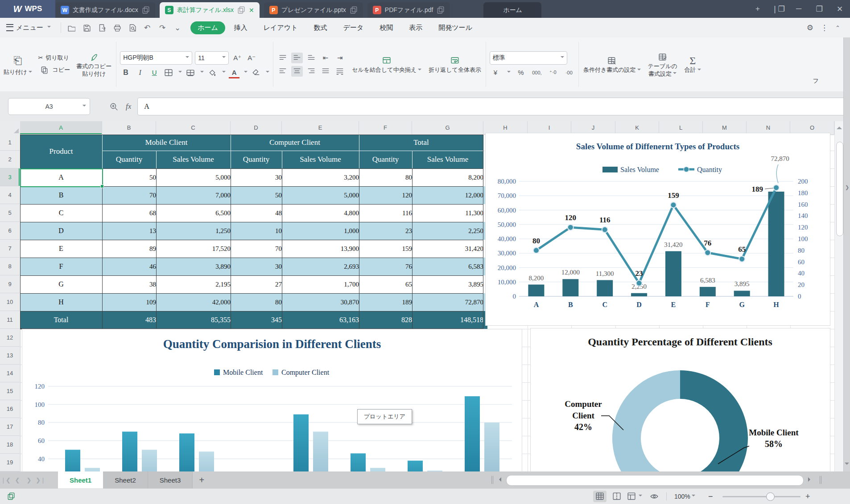  I want to click on table-cell: 2,693, so click(322, 266).